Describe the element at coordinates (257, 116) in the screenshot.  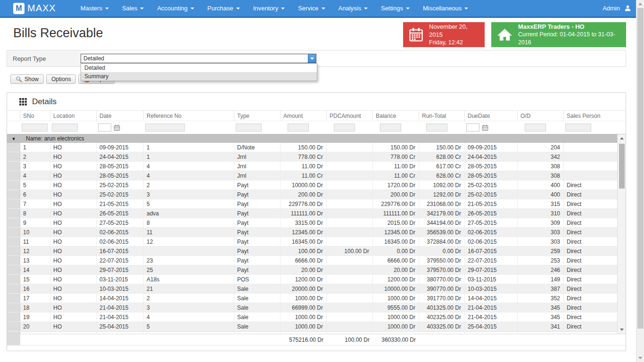
I see `col-header-type: Type` at that location.